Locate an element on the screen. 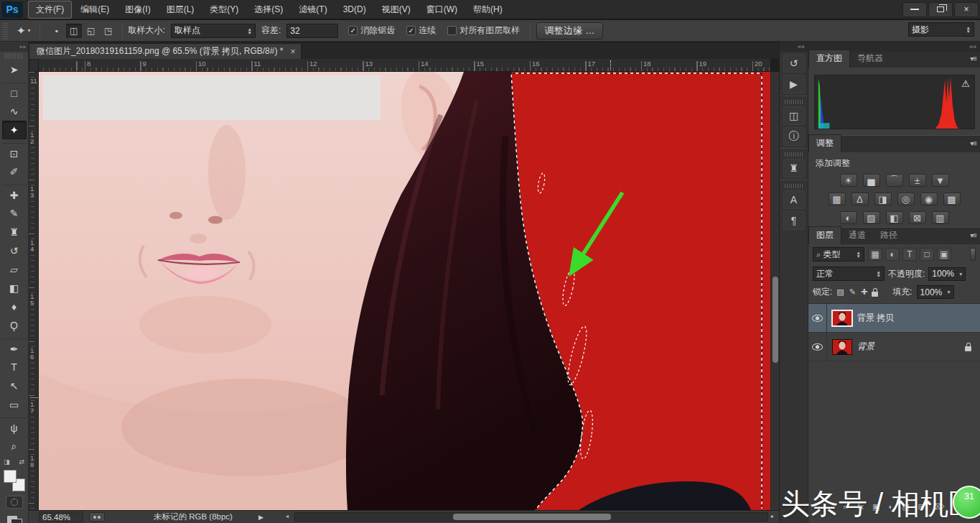 This screenshot has width=980, height=523. menu-type: 类型(Y) is located at coordinates (224, 10).